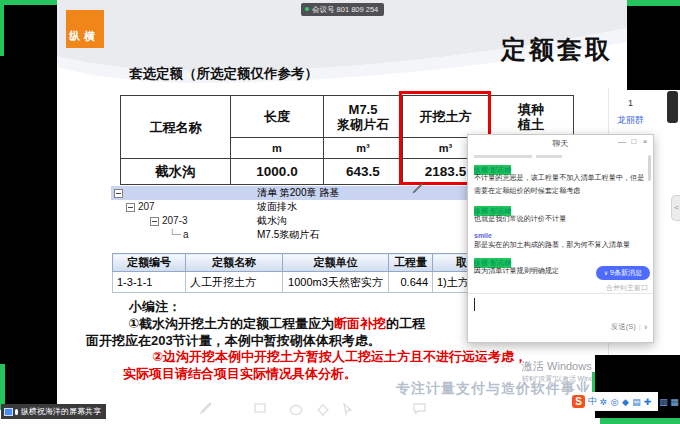  I want to click on close-button: ×, so click(645, 142).